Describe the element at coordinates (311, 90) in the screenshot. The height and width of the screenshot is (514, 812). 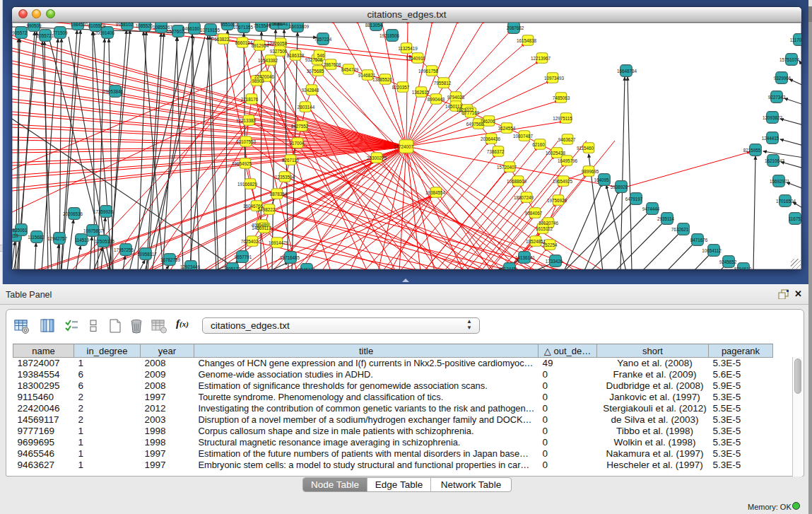
I see `svg-text: 9242848` at that location.